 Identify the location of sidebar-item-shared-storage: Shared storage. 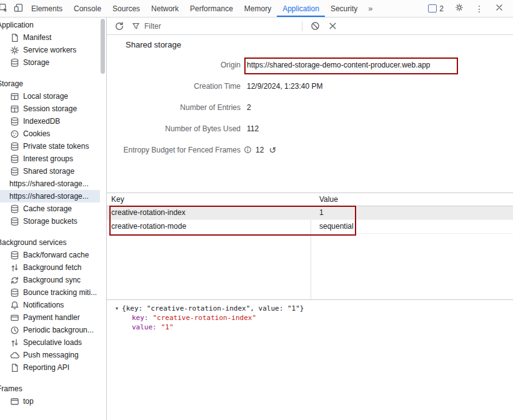
(50, 171).